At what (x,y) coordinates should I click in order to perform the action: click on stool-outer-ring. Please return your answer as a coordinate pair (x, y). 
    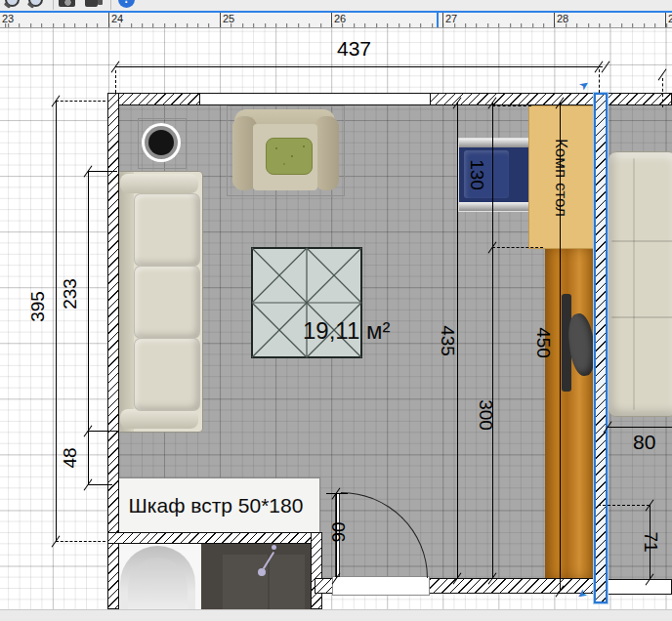
    Looking at the image, I should click on (161, 143).